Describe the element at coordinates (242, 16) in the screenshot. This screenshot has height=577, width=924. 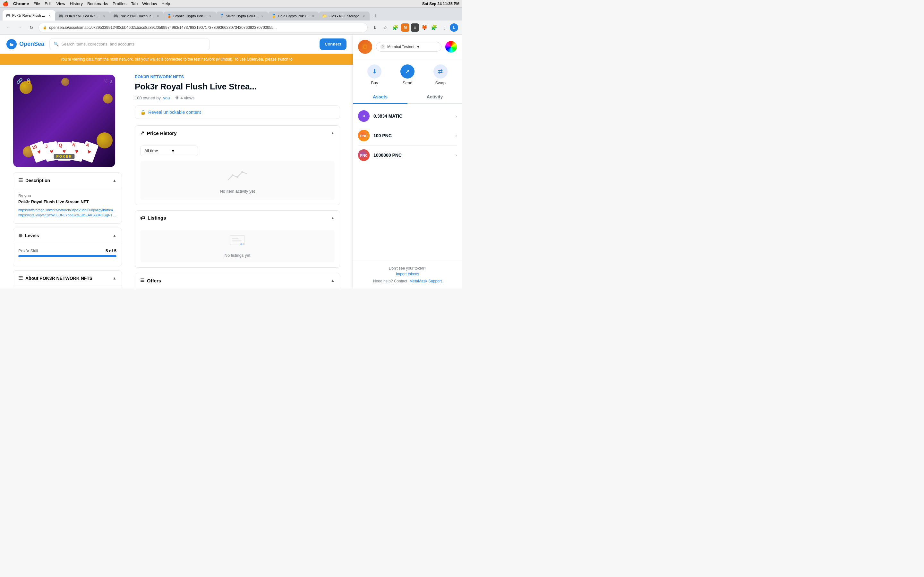
I see `tab-4: 🥈 Silver Crypto Pok3... ×` at that location.